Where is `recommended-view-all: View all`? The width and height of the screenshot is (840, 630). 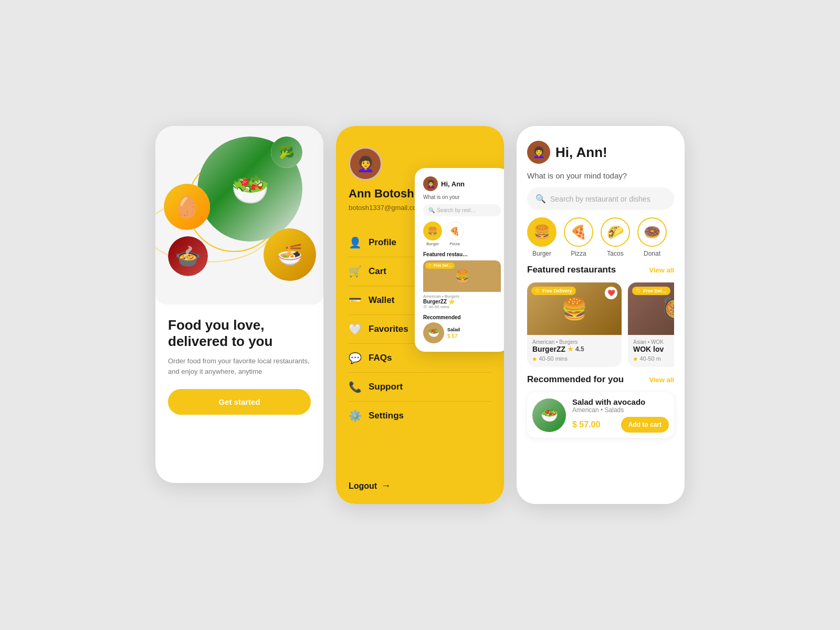 recommended-view-all: View all is located at coordinates (662, 380).